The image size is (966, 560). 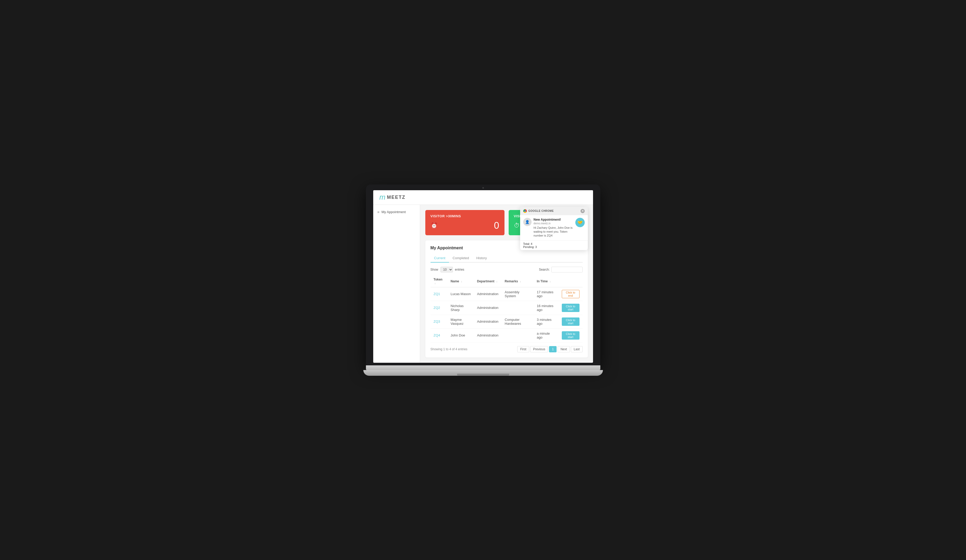 What do you see at coordinates (447, 270) in the screenshot?
I see `show-entries: Show 10 25 50 entries` at bounding box center [447, 270].